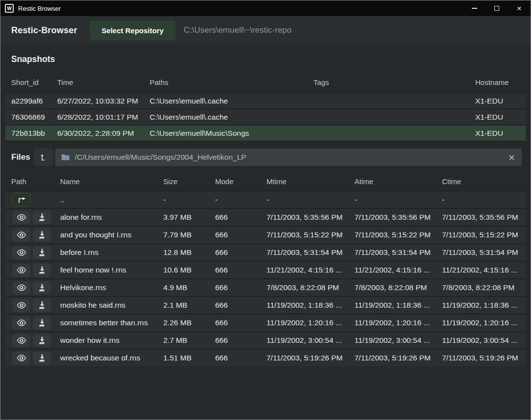  What do you see at coordinates (266, 322) in the screenshot?
I see `file-row: sometimes better than.rns2.26 MB66611/19…` at bounding box center [266, 322].